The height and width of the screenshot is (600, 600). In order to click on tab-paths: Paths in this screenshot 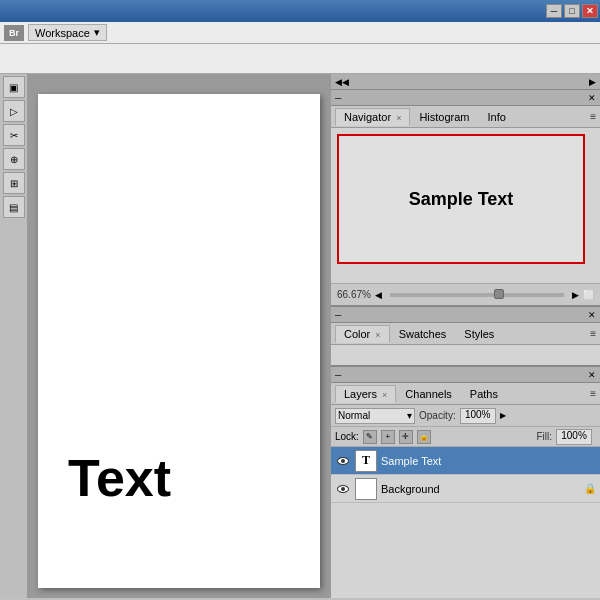, I will do `click(484, 394)`.